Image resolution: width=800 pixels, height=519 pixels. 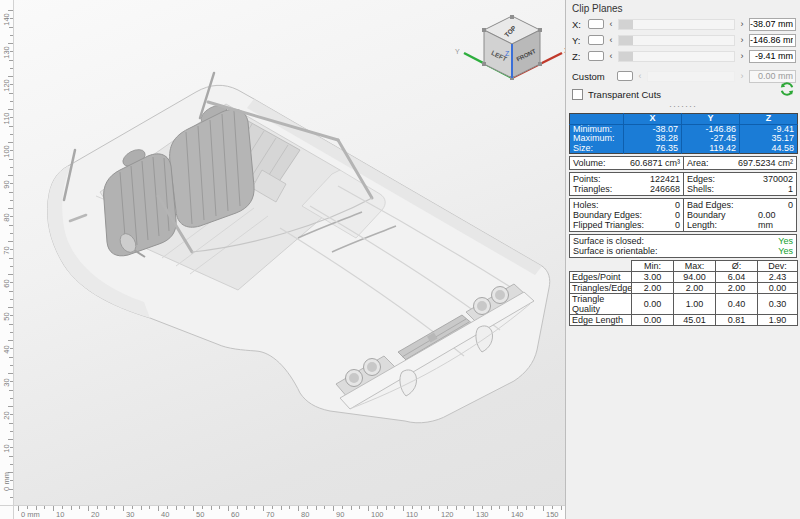 What do you see at coordinates (742, 56) in the screenshot?
I see `clip-z-increment-button: ›` at bounding box center [742, 56].